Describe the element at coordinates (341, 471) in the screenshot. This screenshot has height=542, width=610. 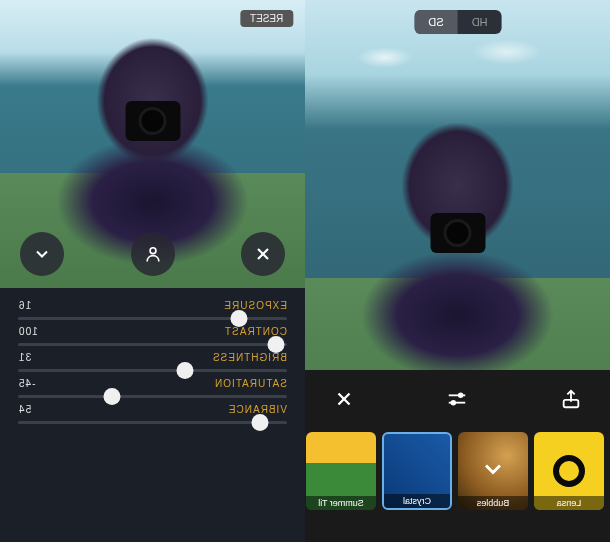
I see `filter-summer: Summer Til` at that location.